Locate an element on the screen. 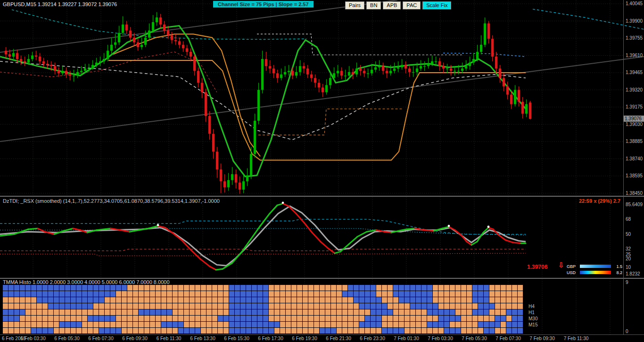 The height and width of the screenshot is (342, 644). toolbar-button-bn: BN is located at coordinates (373, 6).